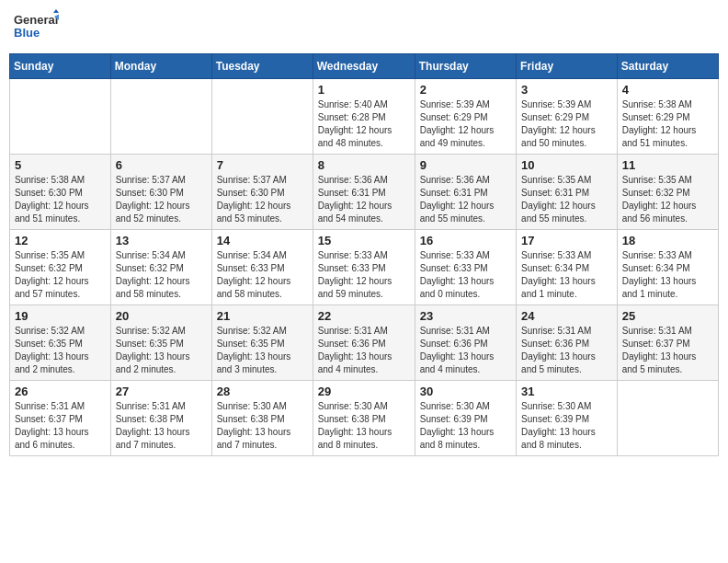 The height and width of the screenshot is (563, 728). What do you see at coordinates (364, 90) in the screenshot?
I see `day-number: 1` at bounding box center [364, 90].